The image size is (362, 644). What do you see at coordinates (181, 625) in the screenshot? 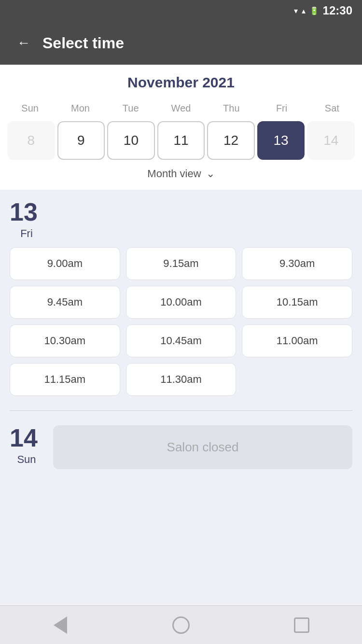
I see `home-nav-icon` at bounding box center [181, 625].